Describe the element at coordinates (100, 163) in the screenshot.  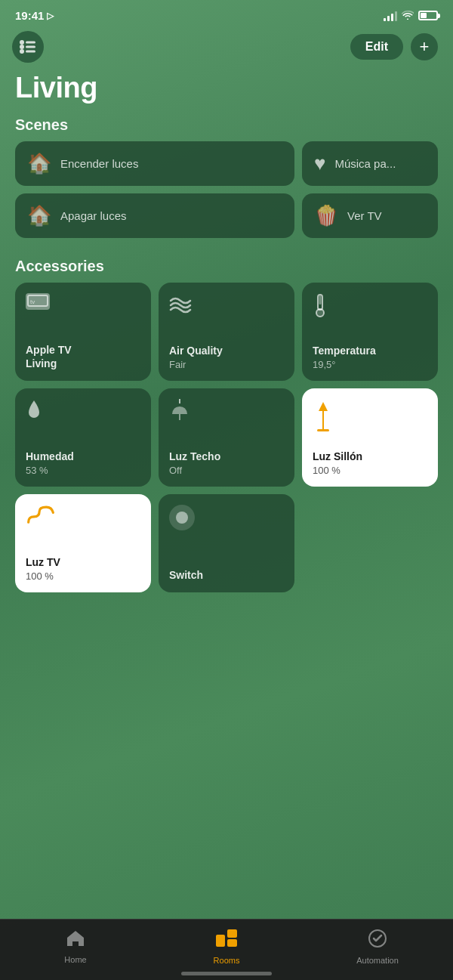
I see `scene-encender-label: Encender luces` at that location.